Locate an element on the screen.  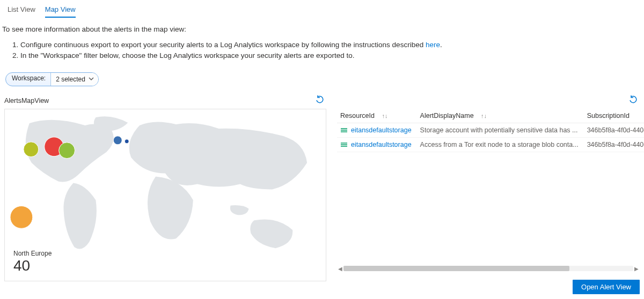
tab-map-view: Map View is located at coordinates (60, 11).